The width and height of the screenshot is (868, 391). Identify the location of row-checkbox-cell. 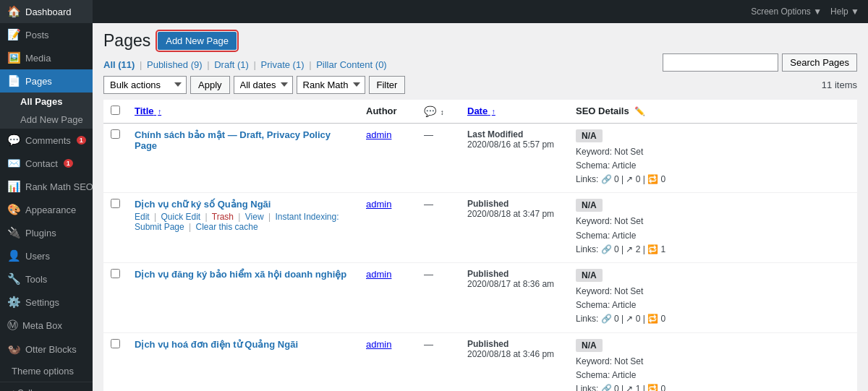
(116, 228).